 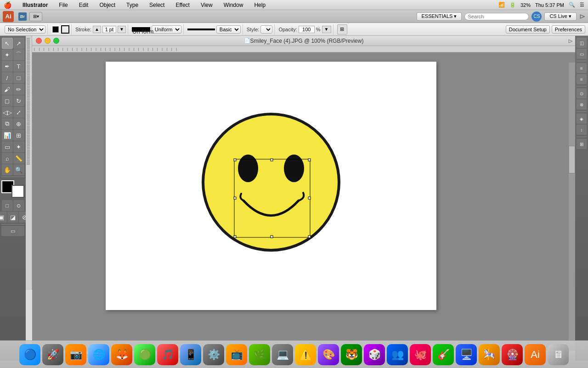 I want to click on document-setup-btn: Document Setup, so click(x=528, y=29).